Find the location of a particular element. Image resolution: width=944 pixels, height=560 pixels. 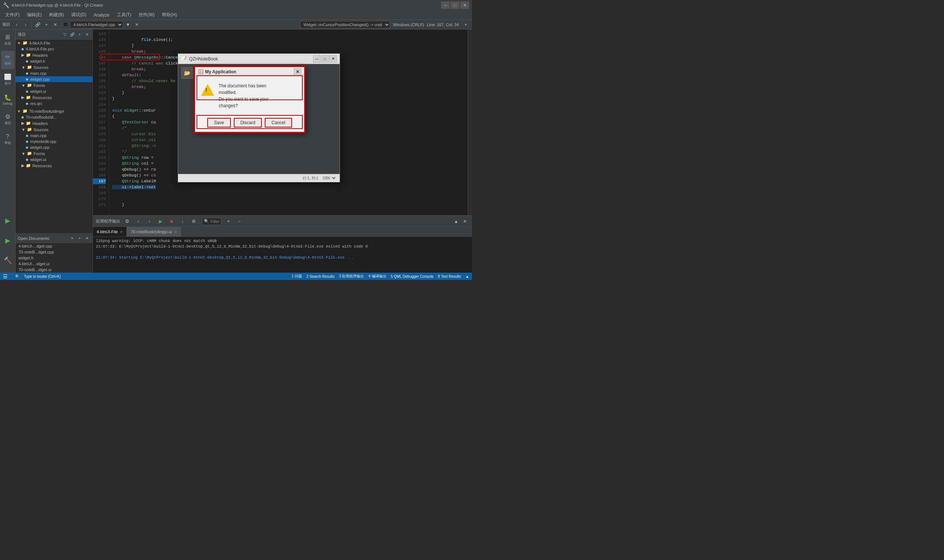

run-button: ▶ is located at coordinates (8, 220).